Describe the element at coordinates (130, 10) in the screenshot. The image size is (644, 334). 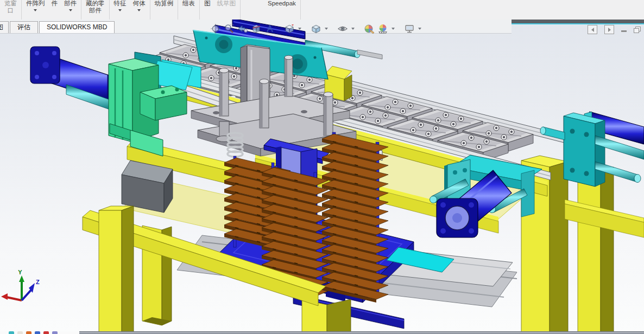
I see `ribbon-group: 特征 何体` at that location.